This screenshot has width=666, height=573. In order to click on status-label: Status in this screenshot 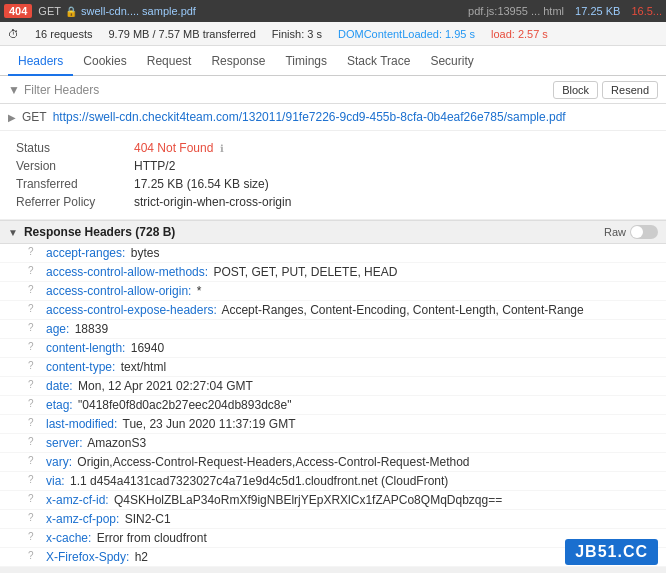, I will do `click(71, 148)`.